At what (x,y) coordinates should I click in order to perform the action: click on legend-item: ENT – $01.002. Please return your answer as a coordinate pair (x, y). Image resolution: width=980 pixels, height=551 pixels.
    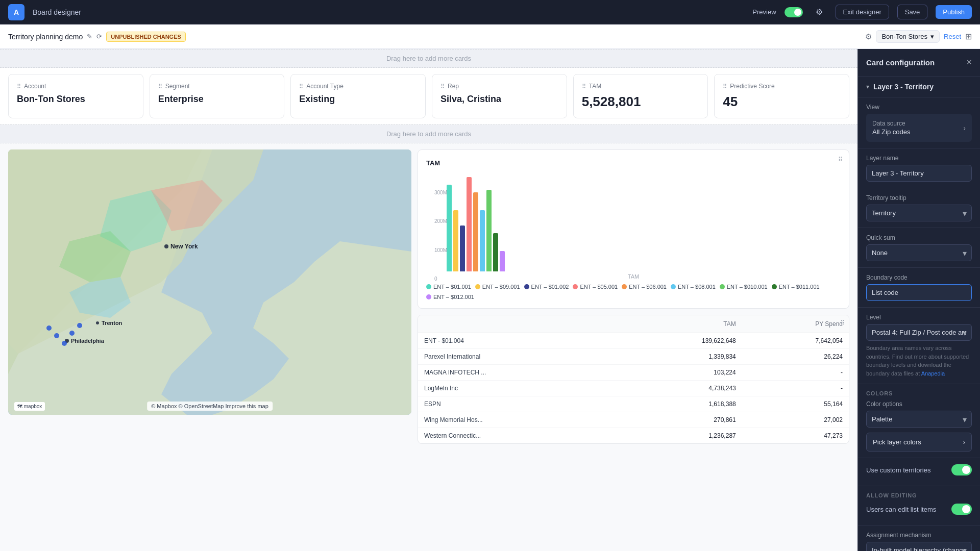
    Looking at the image, I should click on (547, 287).